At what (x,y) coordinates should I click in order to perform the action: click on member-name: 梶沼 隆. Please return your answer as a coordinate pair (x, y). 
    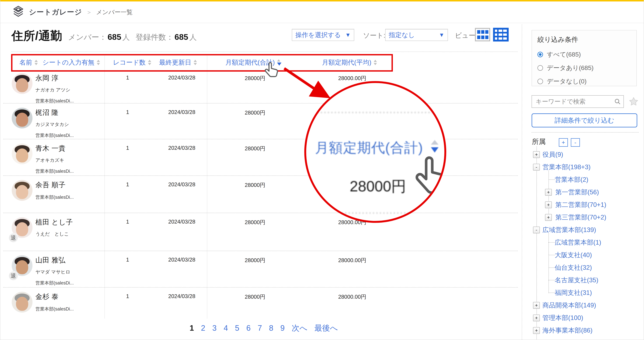
    Looking at the image, I should click on (54, 113).